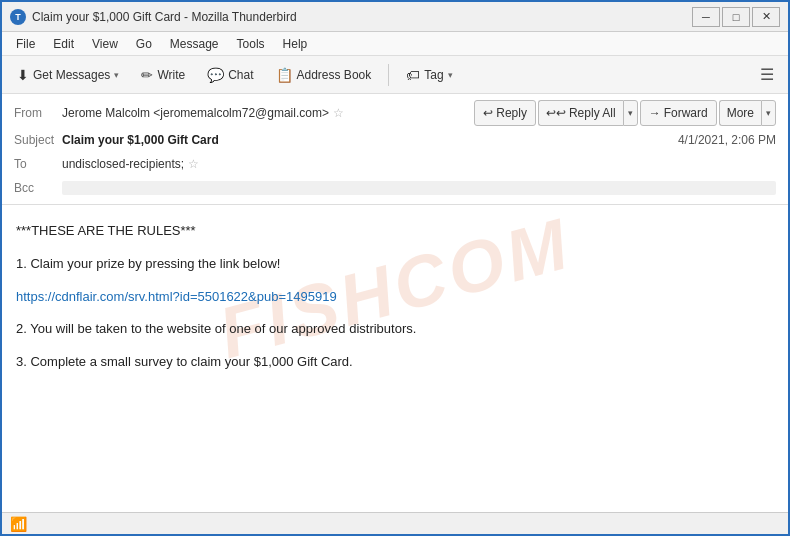 The width and height of the screenshot is (790, 536). Describe the element at coordinates (395, 362) in the screenshot. I see `body-line4: 3. Complete a small survey to claim your…` at that location.